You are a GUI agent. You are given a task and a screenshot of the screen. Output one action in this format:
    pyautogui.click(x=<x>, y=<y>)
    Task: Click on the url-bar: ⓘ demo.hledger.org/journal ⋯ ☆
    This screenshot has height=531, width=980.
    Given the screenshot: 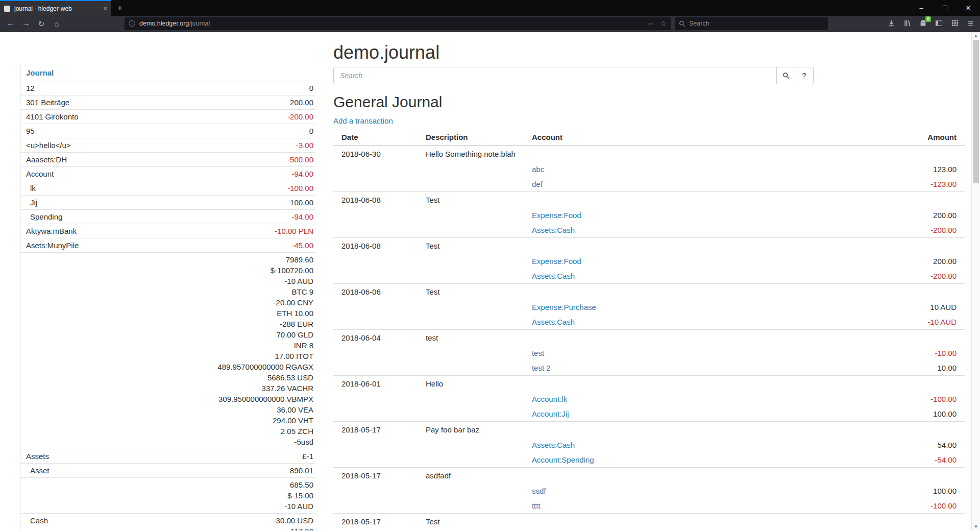 What is the action you would take?
    pyautogui.click(x=398, y=23)
    